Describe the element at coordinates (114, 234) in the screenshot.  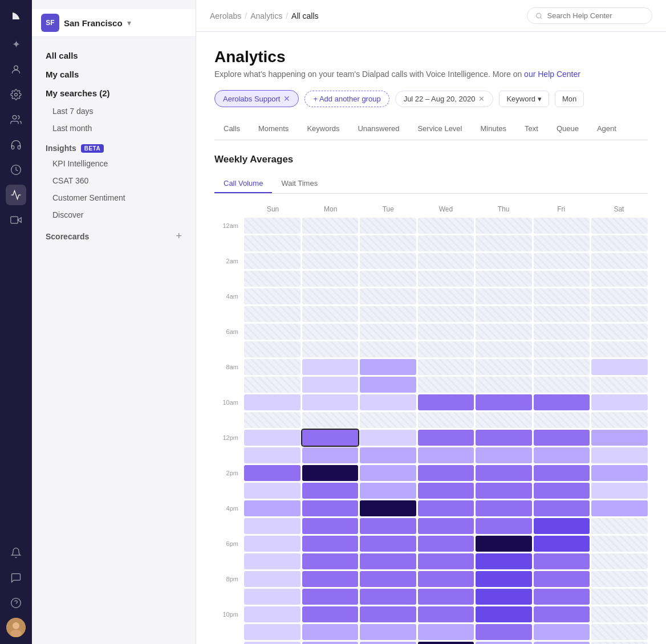
I see `scorecards-section: Scorecards +` at that location.